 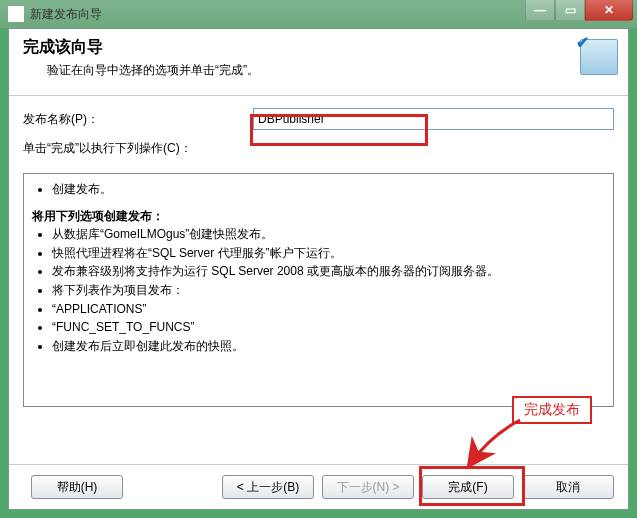 I want to click on wizard-header: 完成该向导 验证在向导中选择的选项并单击“完成”。 ✔, so click(x=318, y=62).